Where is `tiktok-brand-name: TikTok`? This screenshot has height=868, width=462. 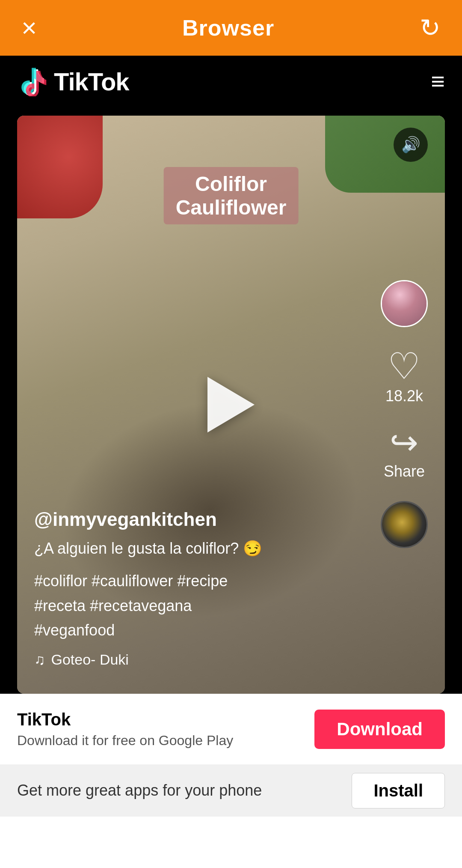
tiktok-brand-name: TikTok is located at coordinates (92, 81).